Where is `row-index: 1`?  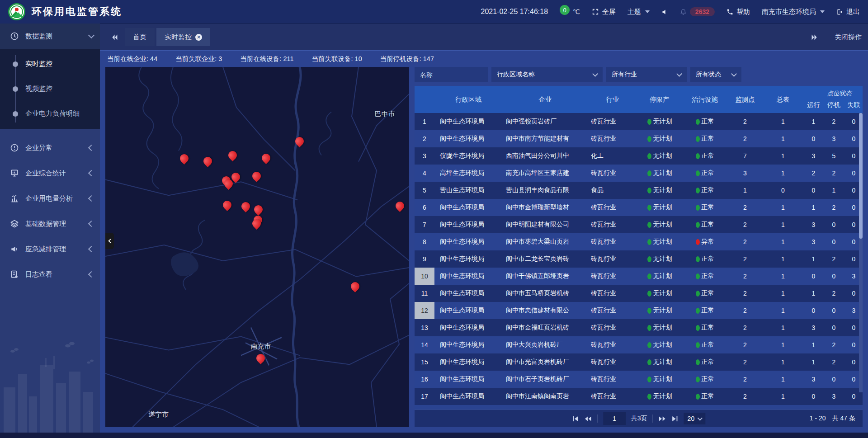 row-index: 1 is located at coordinates (425, 122).